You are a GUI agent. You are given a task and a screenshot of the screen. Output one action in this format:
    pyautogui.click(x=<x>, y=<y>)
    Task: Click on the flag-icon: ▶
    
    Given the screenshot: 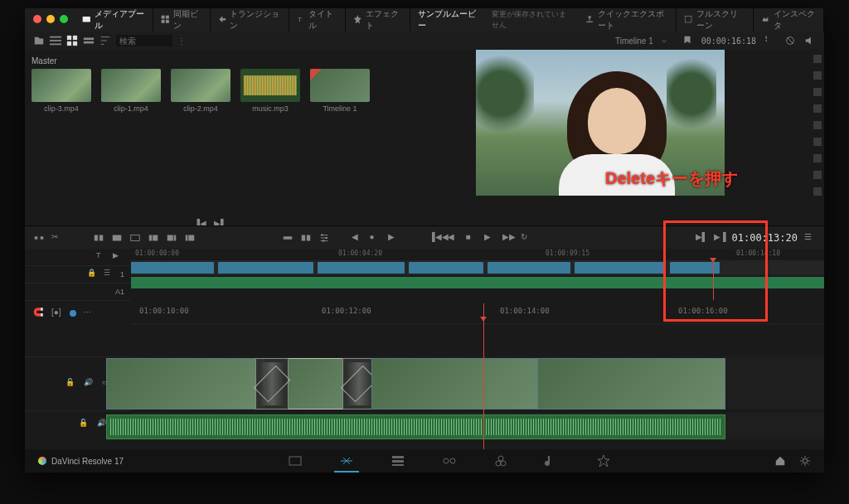 What is the action you would take?
    pyautogui.click(x=119, y=257)
    